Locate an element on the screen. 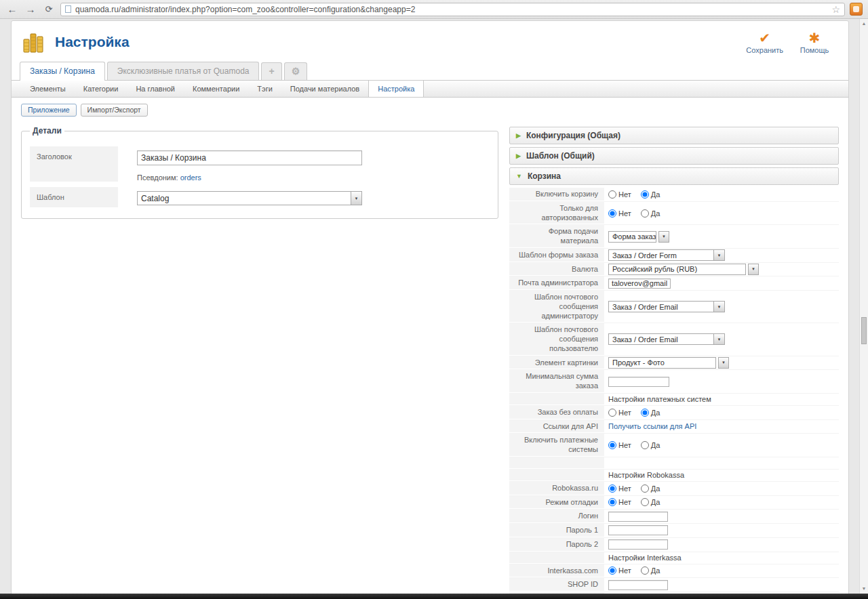 This screenshot has width=868, height=599. details-legend: Детали is located at coordinates (47, 131).